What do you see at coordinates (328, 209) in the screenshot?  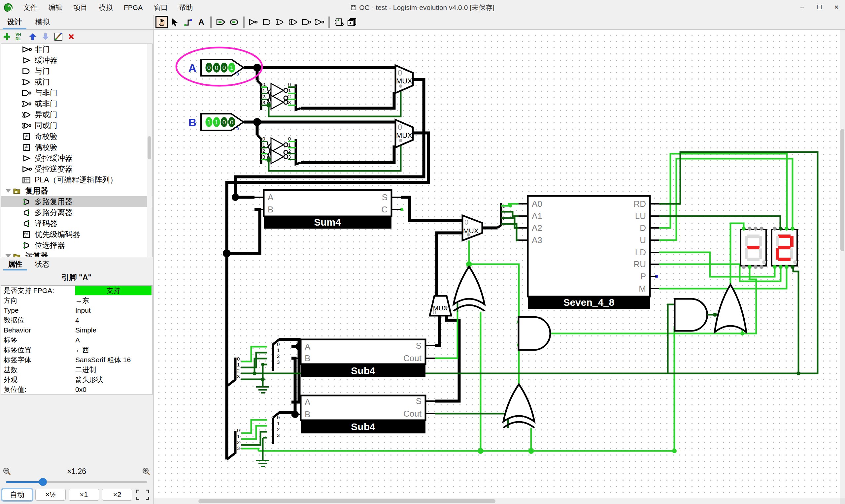 I see `sum4-subcircuit: Sum4 AB SC` at bounding box center [328, 209].